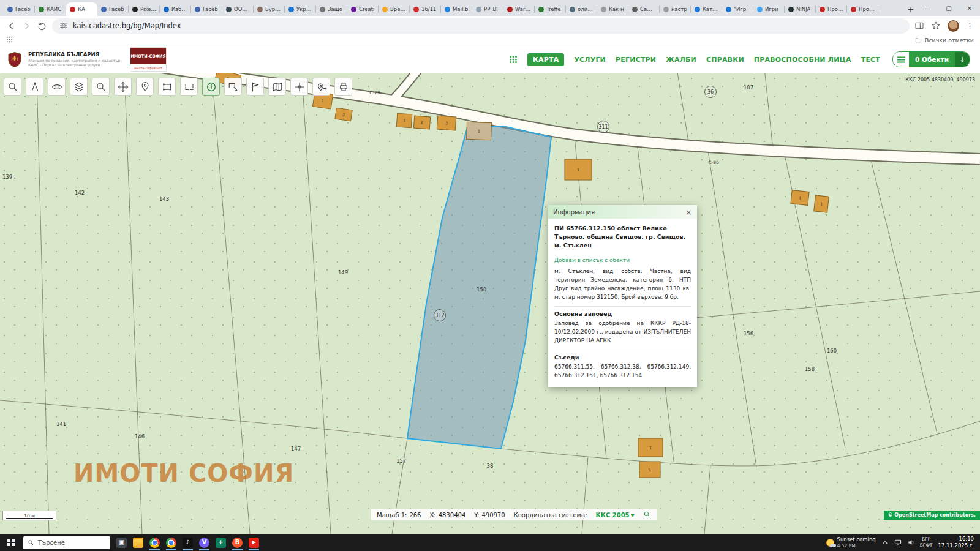  What do you see at coordinates (871, 60) in the screenshot?
I see `nav-item: ТЕСТ` at bounding box center [871, 60].